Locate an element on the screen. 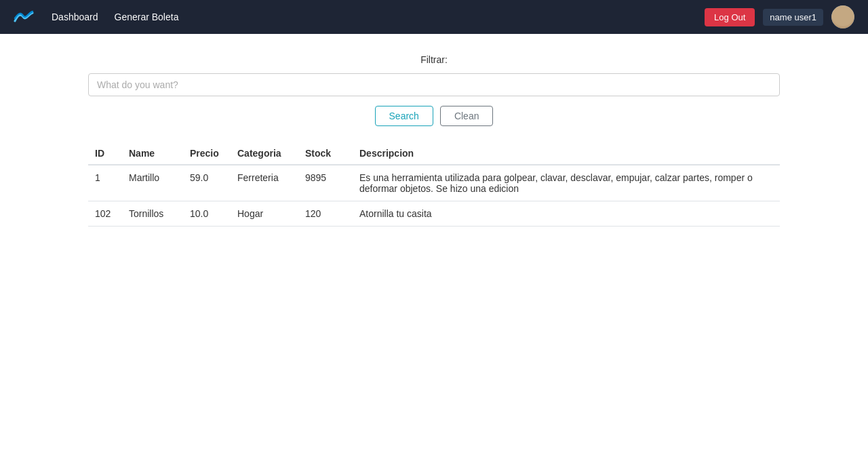 This screenshot has height=451, width=868. navbar: Dashboard Generar Boleta Log Out name us… is located at coordinates (434, 17).